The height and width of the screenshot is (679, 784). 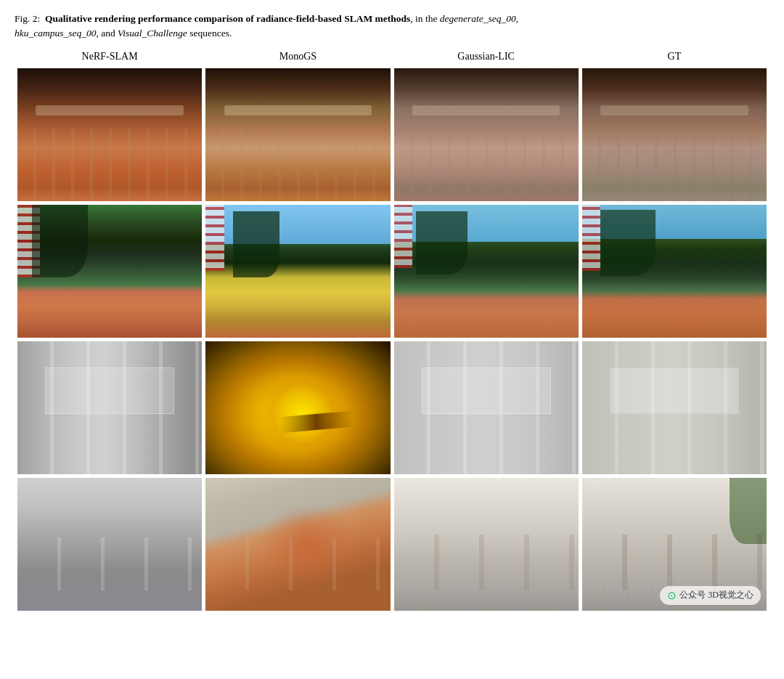 What do you see at coordinates (674, 408) in the screenshot?
I see `image-r3-gt` at bounding box center [674, 408].